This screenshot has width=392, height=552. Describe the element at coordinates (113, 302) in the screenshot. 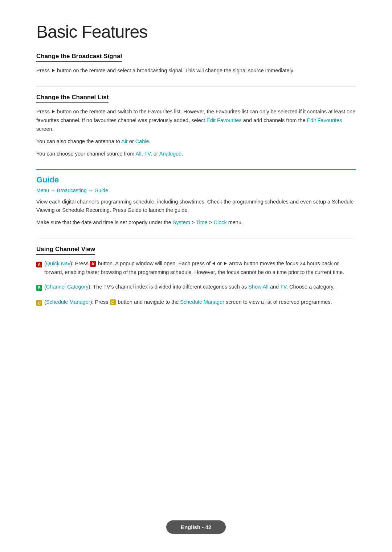

I see `btn-yellow-c-inline: C` at that location.